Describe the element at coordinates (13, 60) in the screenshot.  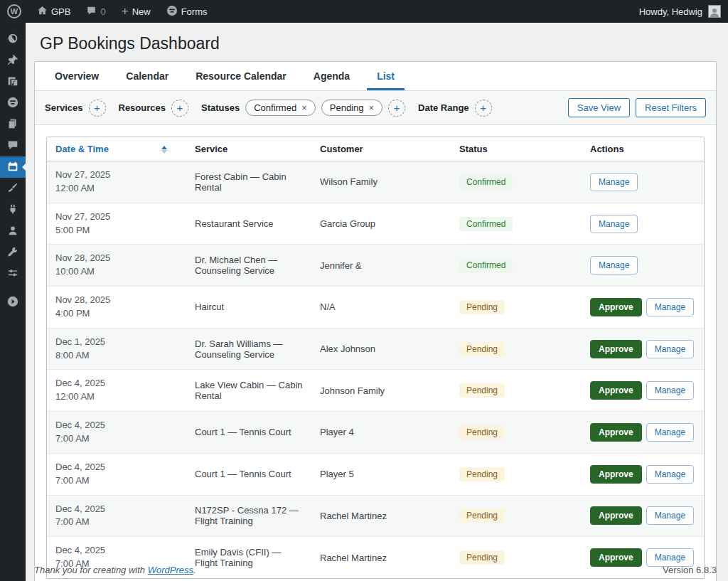
I see `sidebar-item-posts` at that location.